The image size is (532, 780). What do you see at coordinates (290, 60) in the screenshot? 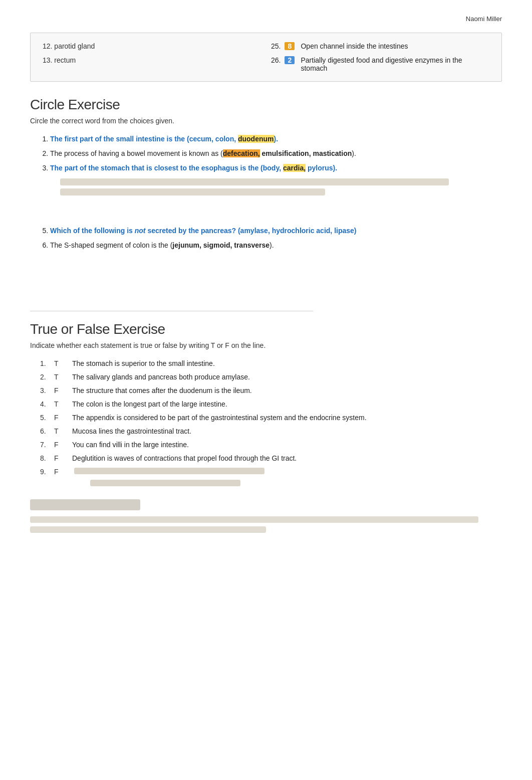
I see `answer-badge: 2` at bounding box center [290, 60].